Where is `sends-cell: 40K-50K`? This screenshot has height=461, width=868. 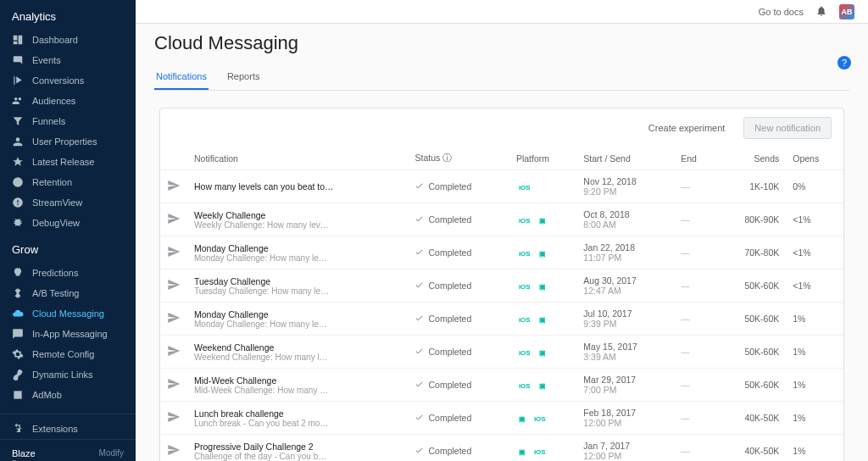 sends-cell: 40K-50K is located at coordinates (751, 448).